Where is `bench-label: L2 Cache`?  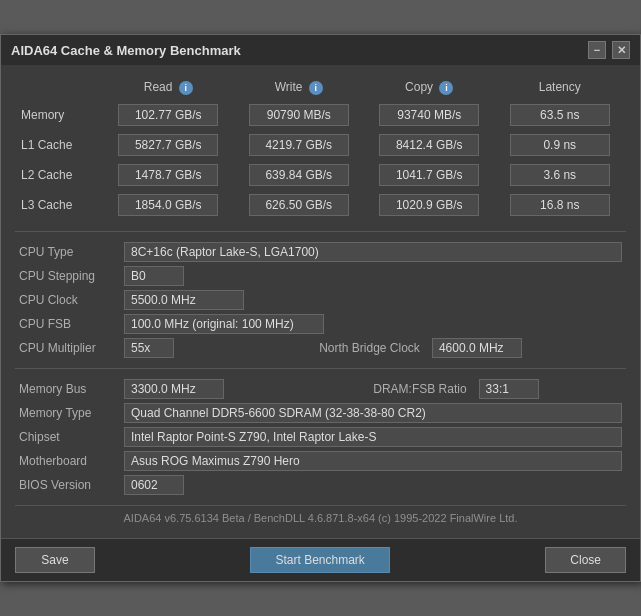
bench-label: L2 Cache is located at coordinates (60, 175).